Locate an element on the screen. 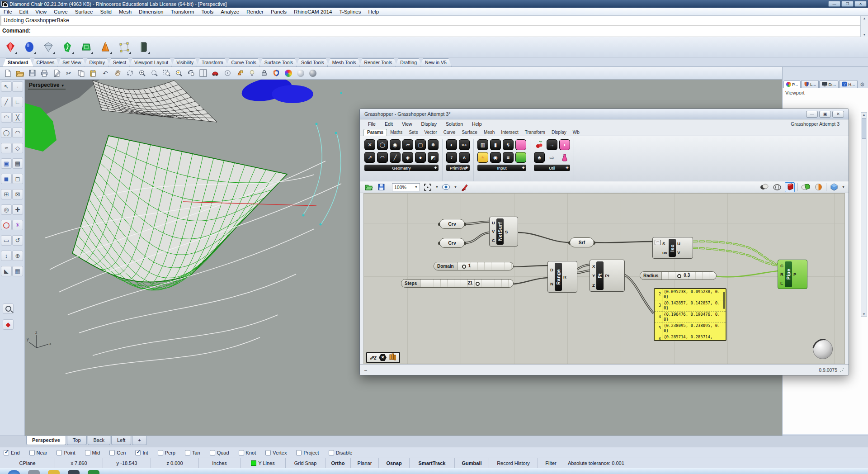  input-port: V is located at coordinates (494, 232).